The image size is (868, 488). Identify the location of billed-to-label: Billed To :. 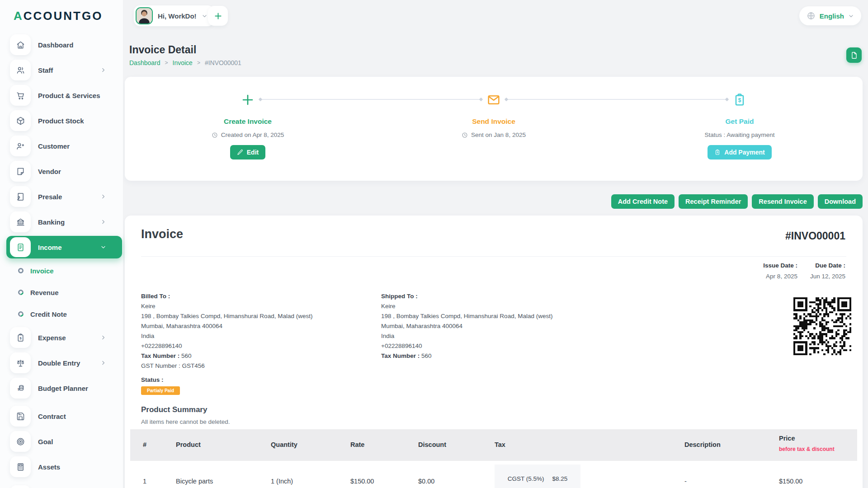
(250, 296).